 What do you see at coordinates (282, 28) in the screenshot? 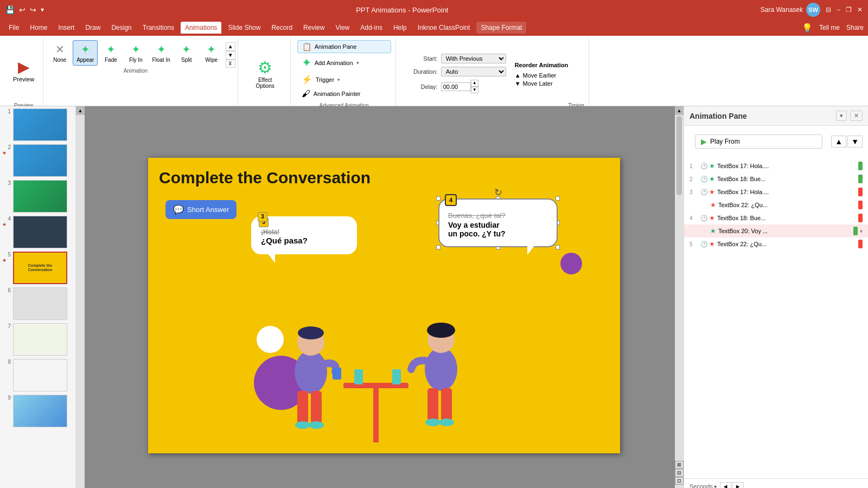
I see `menu-record: Record` at bounding box center [282, 28].